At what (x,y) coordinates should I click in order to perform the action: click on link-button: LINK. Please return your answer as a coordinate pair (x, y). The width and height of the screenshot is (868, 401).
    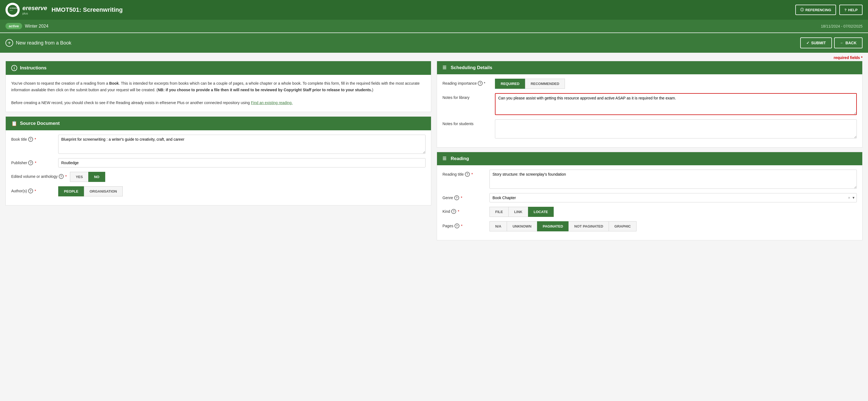
    Looking at the image, I should click on (518, 212).